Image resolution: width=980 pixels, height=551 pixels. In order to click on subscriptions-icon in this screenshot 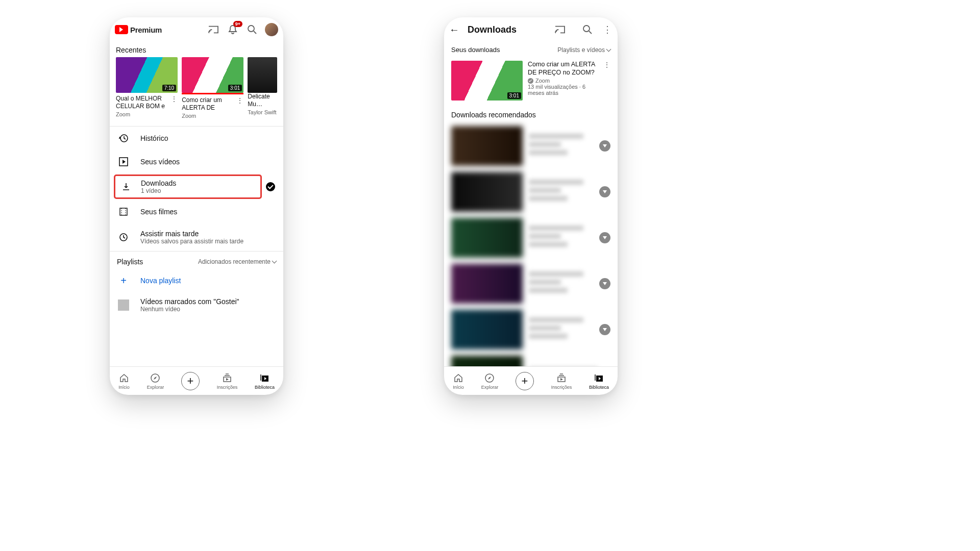, I will do `click(561, 378)`.